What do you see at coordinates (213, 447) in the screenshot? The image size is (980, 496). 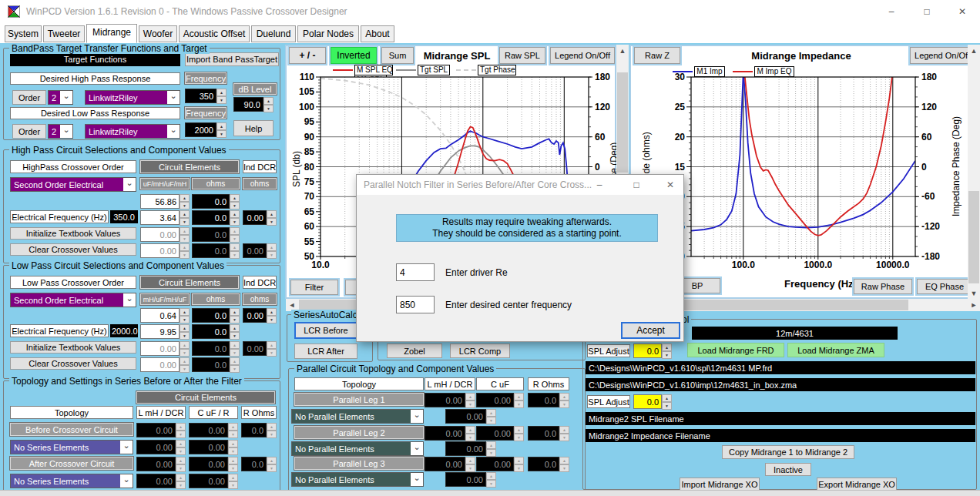 I see `before2-c-spinner: 0.00` at bounding box center [213, 447].